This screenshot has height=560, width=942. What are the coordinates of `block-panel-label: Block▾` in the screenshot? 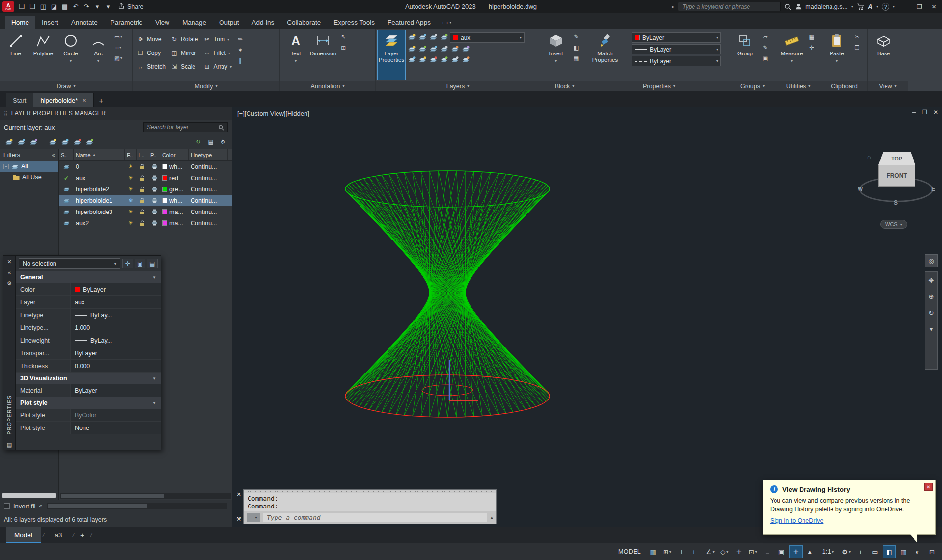 It's located at (565, 86).